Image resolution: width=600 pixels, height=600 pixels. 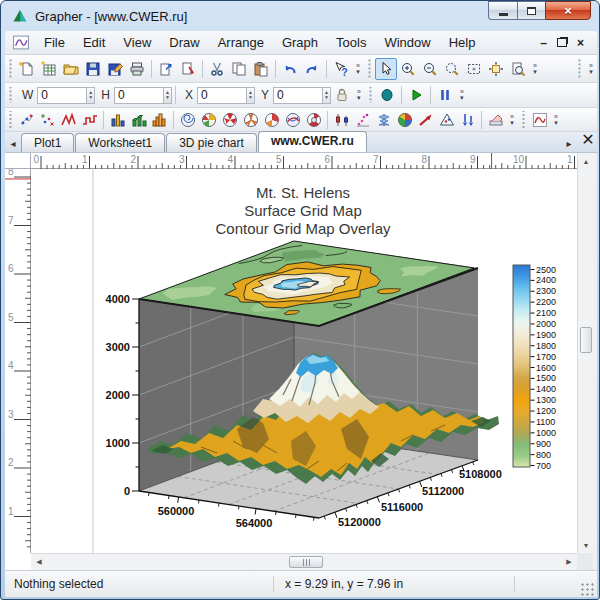 I want to click on tab-3d-pie-chart: 3D pie chart, so click(x=212, y=142).